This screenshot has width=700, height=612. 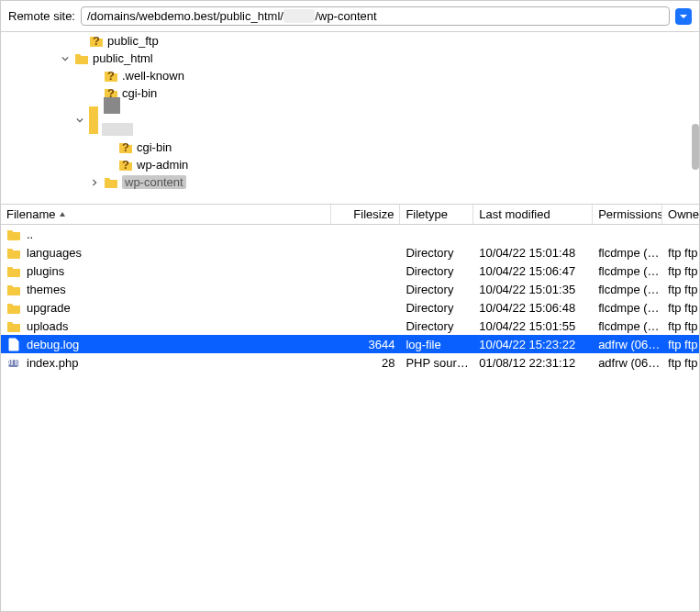 What do you see at coordinates (533, 234) in the screenshot?
I see `file-modified` at bounding box center [533, 234].